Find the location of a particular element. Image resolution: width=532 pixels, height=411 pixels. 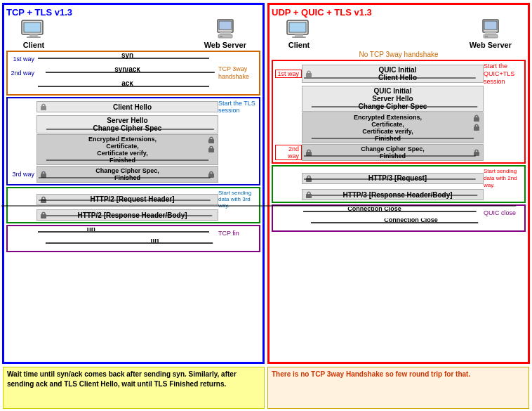

start-sending-label: Start sending data with 2nd way. is located at coordinates (503, 178).